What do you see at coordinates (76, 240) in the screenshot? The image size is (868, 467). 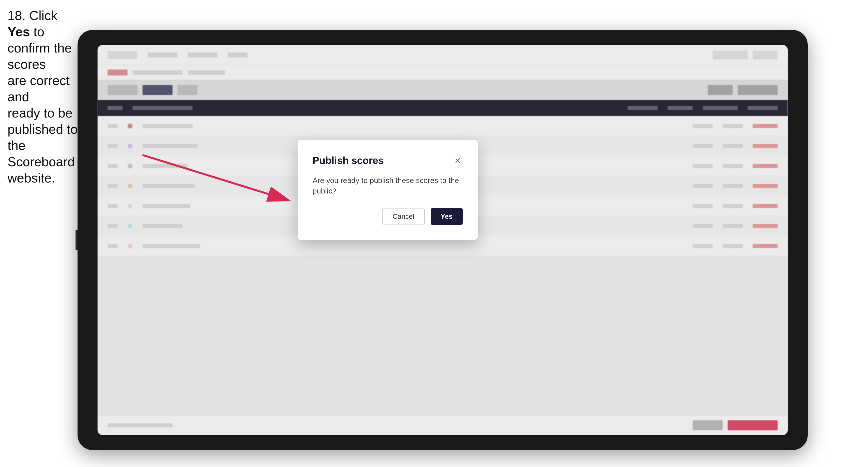 I see `tablet-side-button` at bounding box center [76, 240].